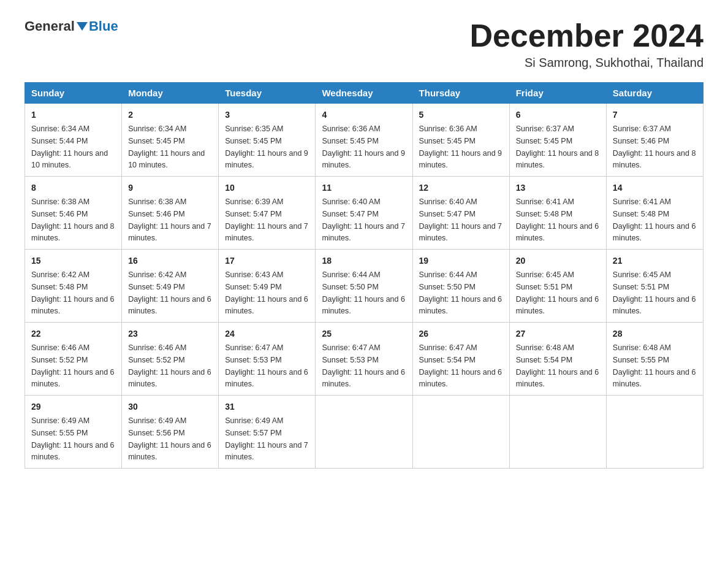  Describe the element at coordinates (267, 407) in the screenshot. I see `day-number: 31` at that location.